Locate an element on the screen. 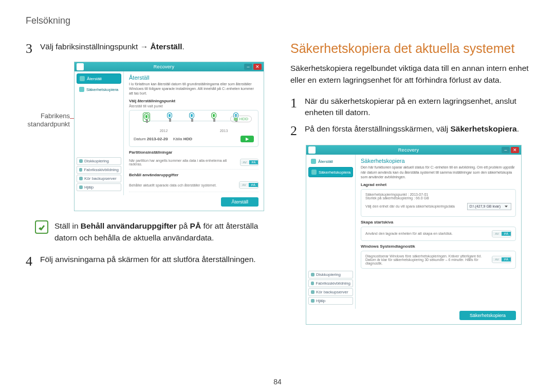  section-keepuser: Behåll användaruppgifter is located at coordinates (194, 175).